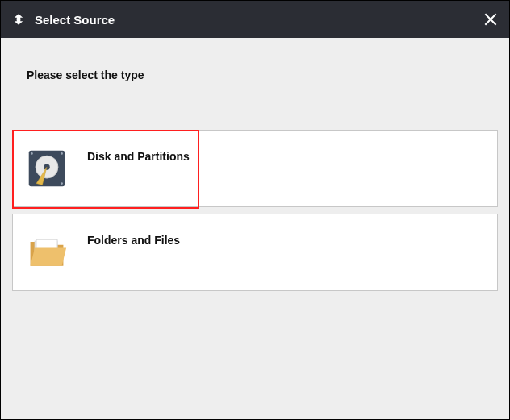  What do you see at coordinates (134, 240) in the screenshot?
I see `option-label: Folders and Files` at bounding box center [134, 240].